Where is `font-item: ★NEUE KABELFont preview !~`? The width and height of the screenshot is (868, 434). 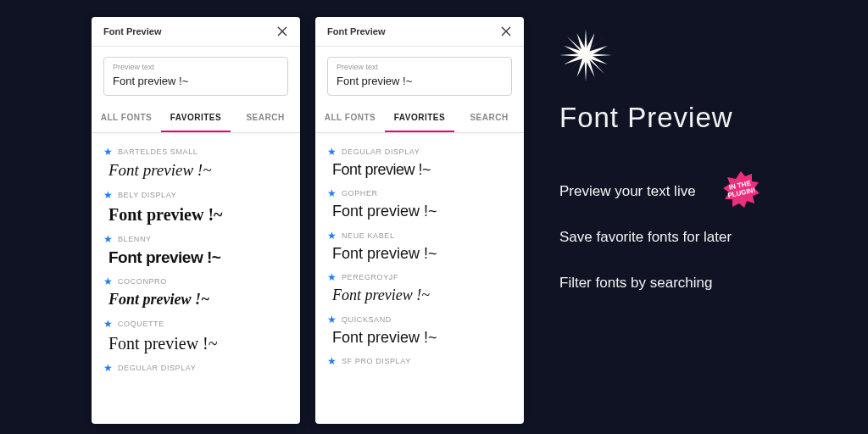 font-item: ★NEUE KABELFont preview !~ is located at coordinates (420, 248).